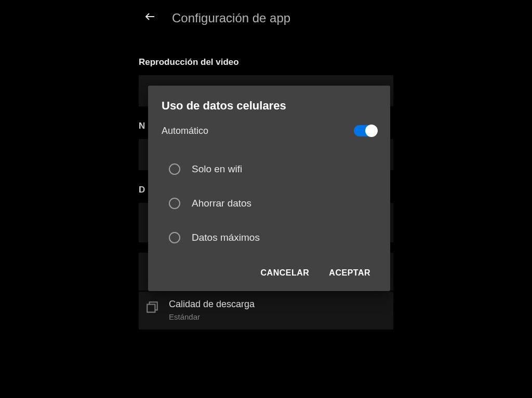  Describe the element at coordinates (150, 18) in the screenshot. I see `back-arrow-icon` at that location.